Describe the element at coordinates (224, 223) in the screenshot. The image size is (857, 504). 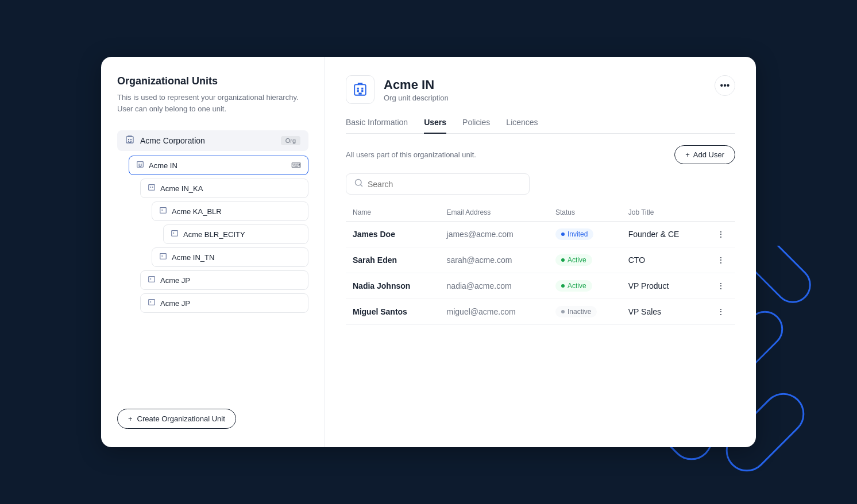
I see `tree-level-2a: Acme IN_KA Acme KA_BLR` at that location.